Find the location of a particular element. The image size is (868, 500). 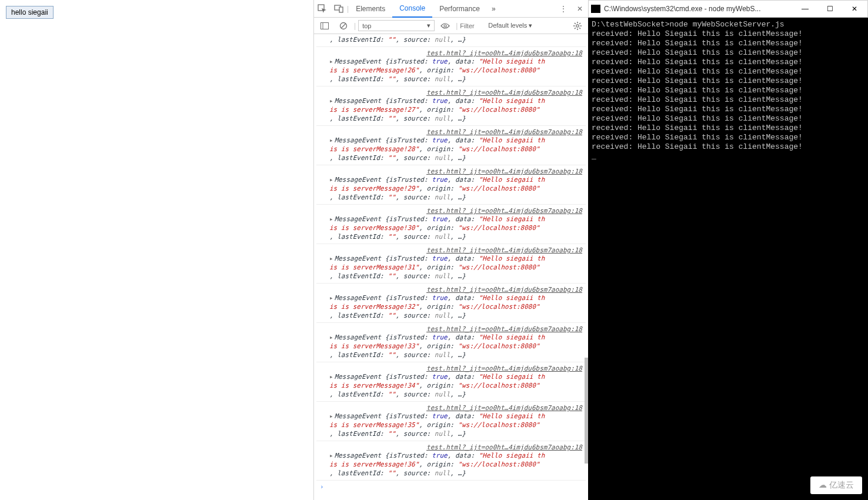

console-log-entry: , lastEventId: "", source: null, …} is located at coordinates (451, 41).